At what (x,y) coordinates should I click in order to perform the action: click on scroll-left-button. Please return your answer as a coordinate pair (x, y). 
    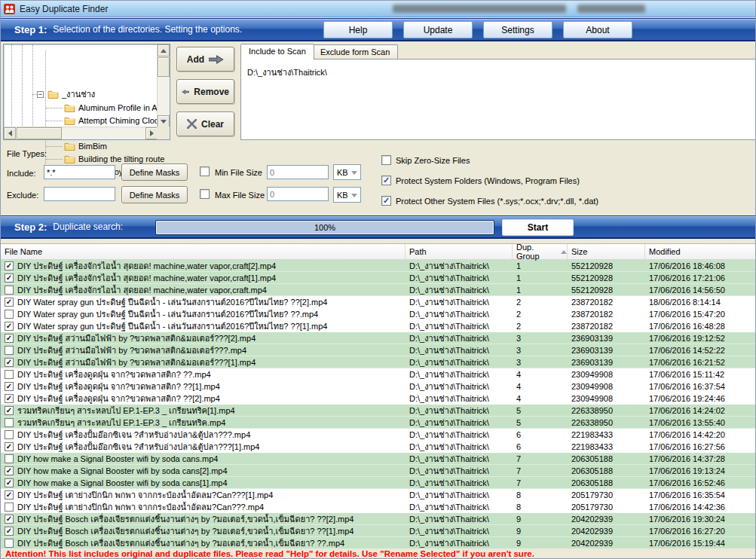
    Looking at the image, I should click on (10, 133).